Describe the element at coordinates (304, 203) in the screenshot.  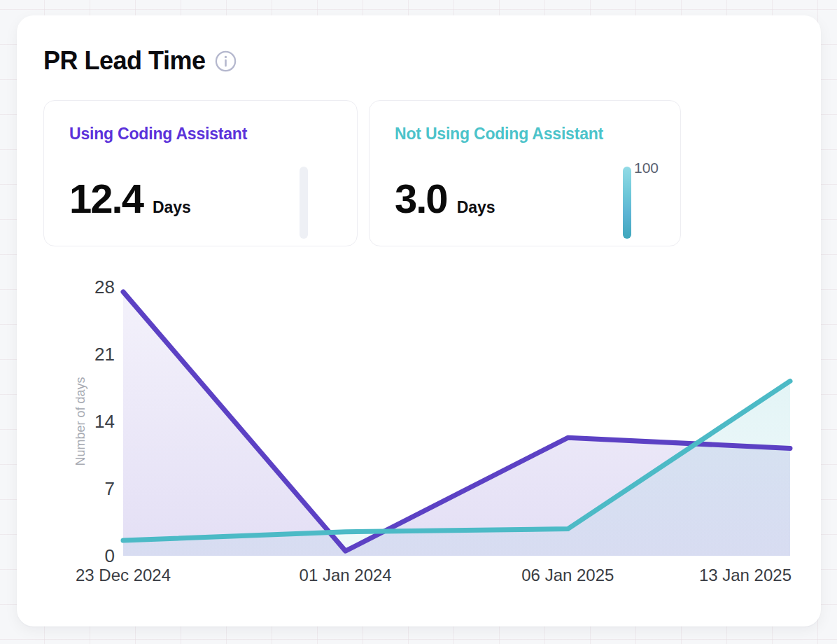
I see `gauge-track-empty` at that location.